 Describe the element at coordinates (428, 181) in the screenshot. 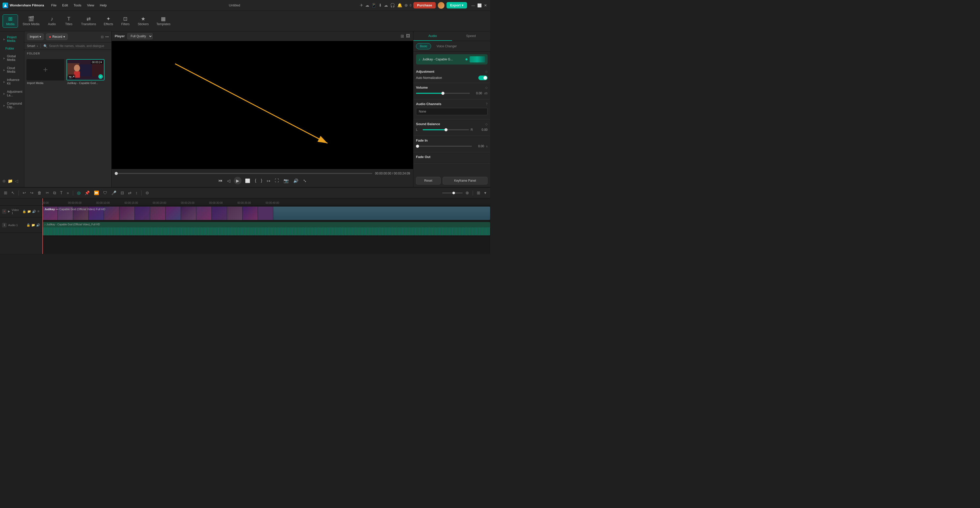

I see `reset-button: Reset` at that location.